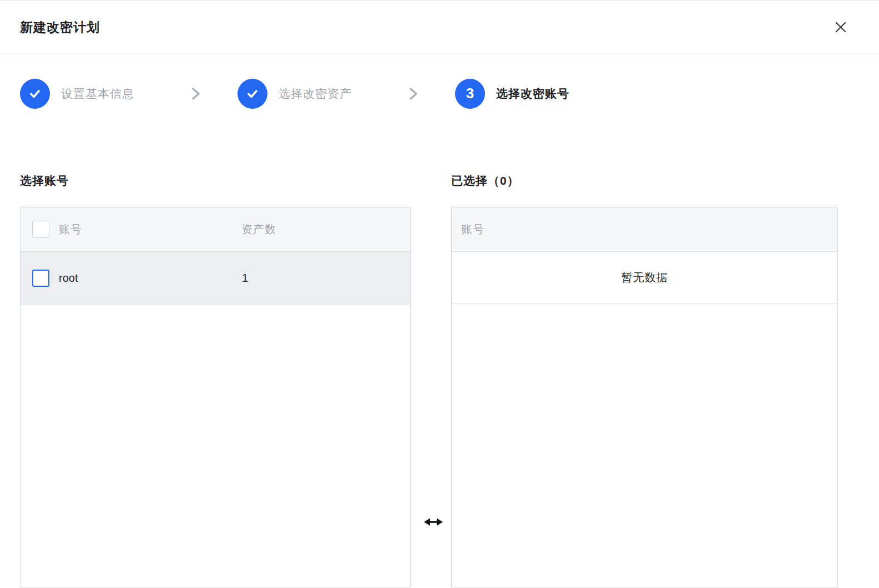 The width and height of the screenshot is (879, 588). What do you see at coordinates (259, 230) in the screenshot?
I see `column-header-asset-count: 资产数` at bounding box center [259, 230].